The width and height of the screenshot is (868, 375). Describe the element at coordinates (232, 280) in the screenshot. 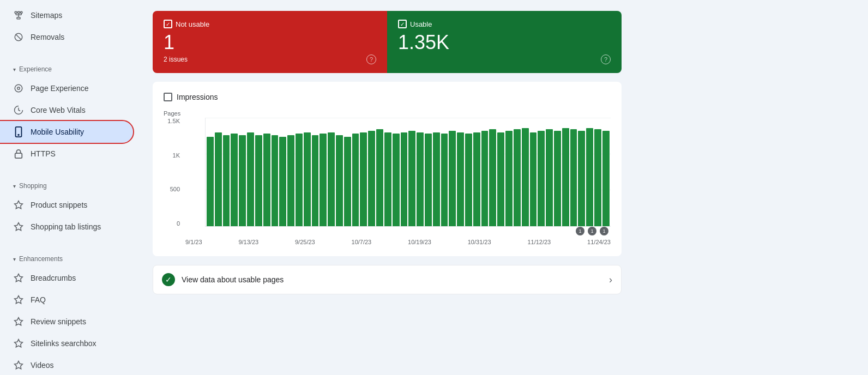

I see `view-data-label: View data about usable pages` at that location.